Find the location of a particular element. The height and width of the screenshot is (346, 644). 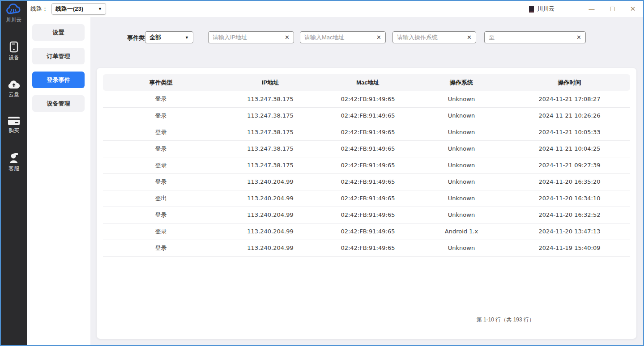

table-cell: 2024-11-20 16:32:52 is located at coordinates (569, 215).